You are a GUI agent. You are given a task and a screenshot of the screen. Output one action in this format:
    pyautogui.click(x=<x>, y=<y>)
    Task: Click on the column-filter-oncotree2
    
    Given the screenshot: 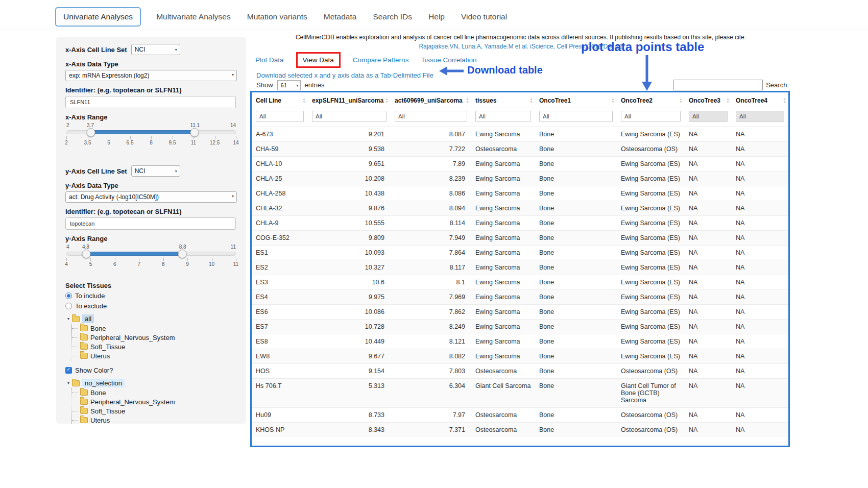 What is the action you would take?
    pyautogui.click(x=650, y=116)
    